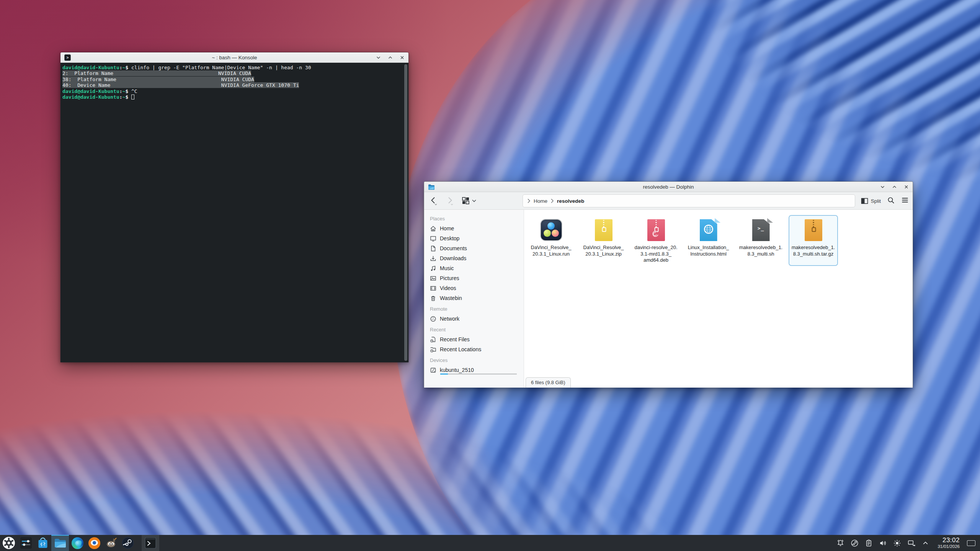 The height and width of the screenshot is (551, 980). I want to click on dolphin-icon, so click(60, 543).